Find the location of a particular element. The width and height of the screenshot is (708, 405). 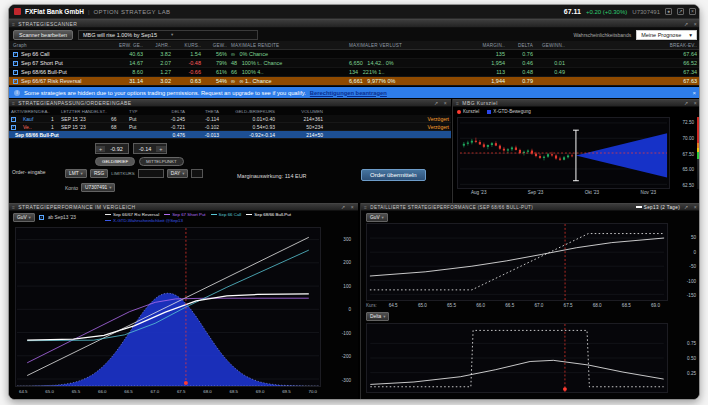

erw-value: 40.63 is located at coordinates (127, 54).